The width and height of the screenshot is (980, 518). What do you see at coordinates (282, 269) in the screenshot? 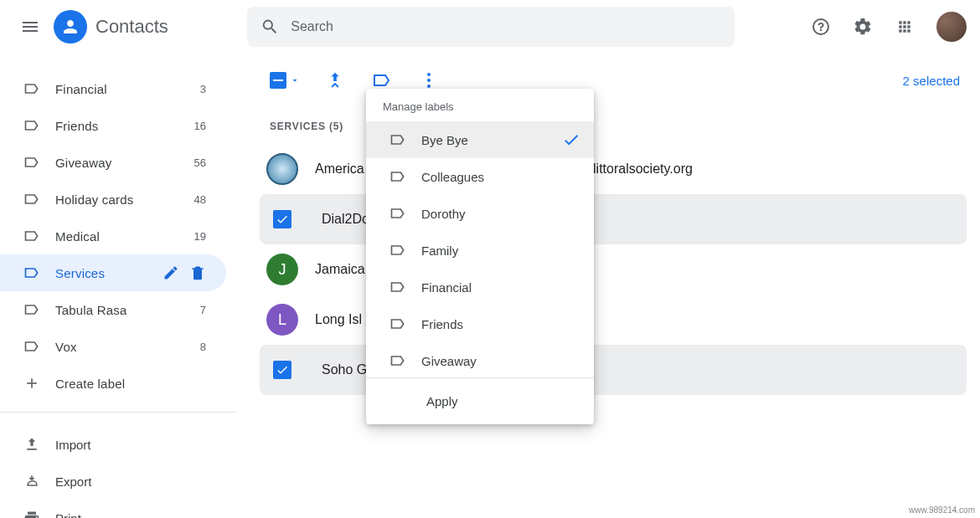
I see `contact-avatar: J` at bounding box center [282, 269].